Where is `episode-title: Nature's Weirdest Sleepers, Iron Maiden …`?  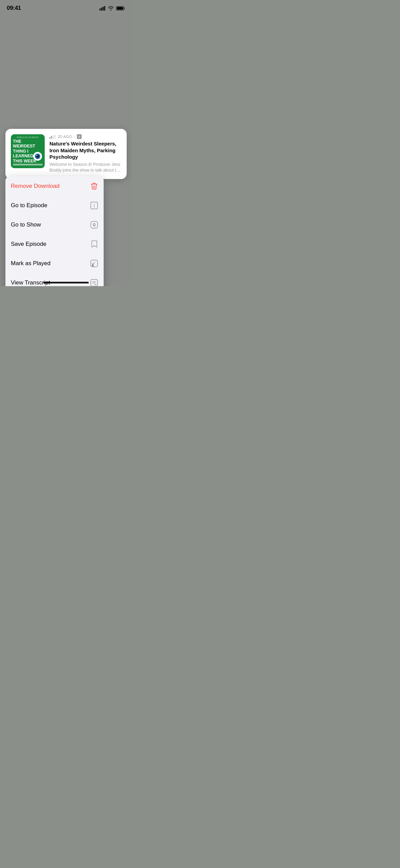 episode-title: Nature's Weirdest Sleepers, Iron Maiden … is located at coordinates (85, 151).